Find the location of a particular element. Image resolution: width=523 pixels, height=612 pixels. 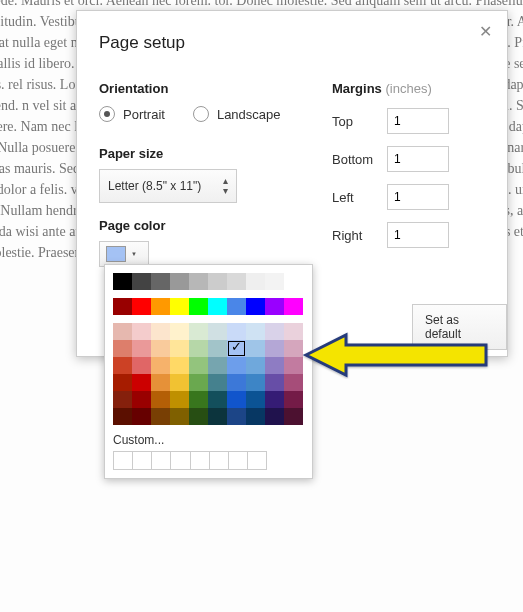

close-icon: ✕ is located at coordinates (485, 31).